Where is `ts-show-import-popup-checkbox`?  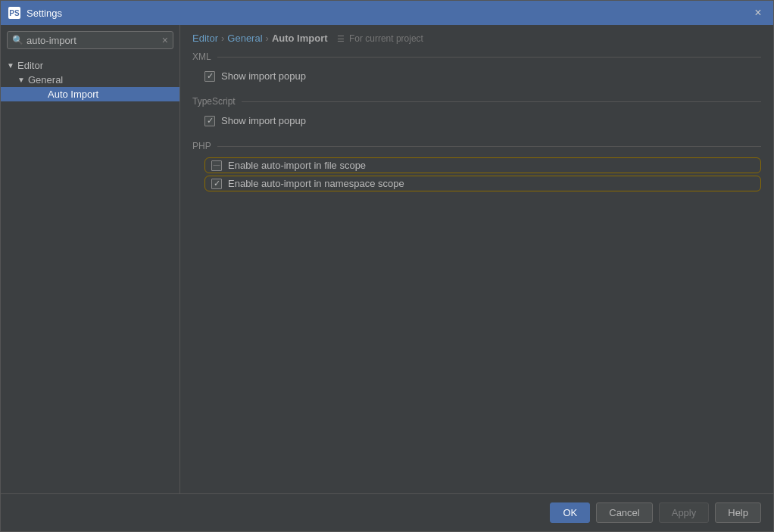 ts-show-import-popup-checkbox is located at coordinates (210, 121).